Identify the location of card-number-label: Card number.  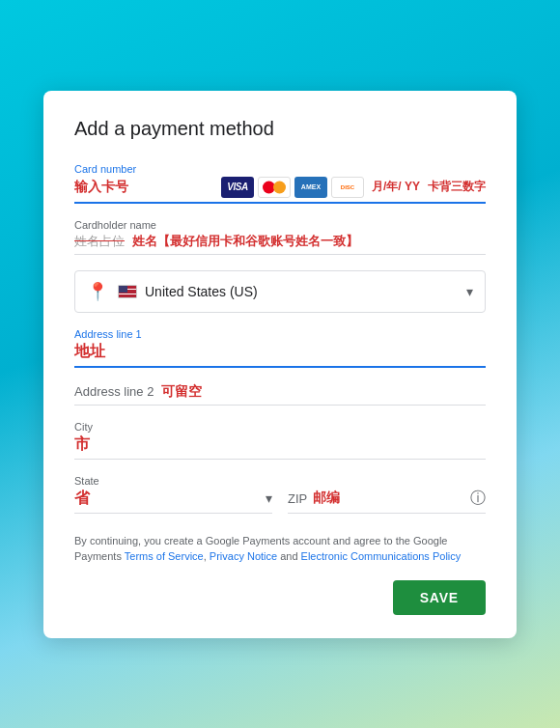
(280, 169).